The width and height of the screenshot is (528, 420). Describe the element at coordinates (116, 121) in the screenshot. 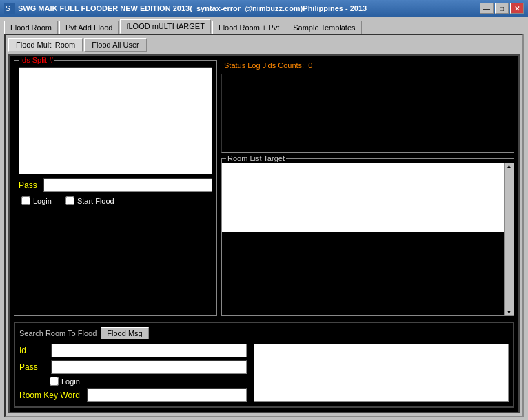

I see `ids-textarea` at that location.